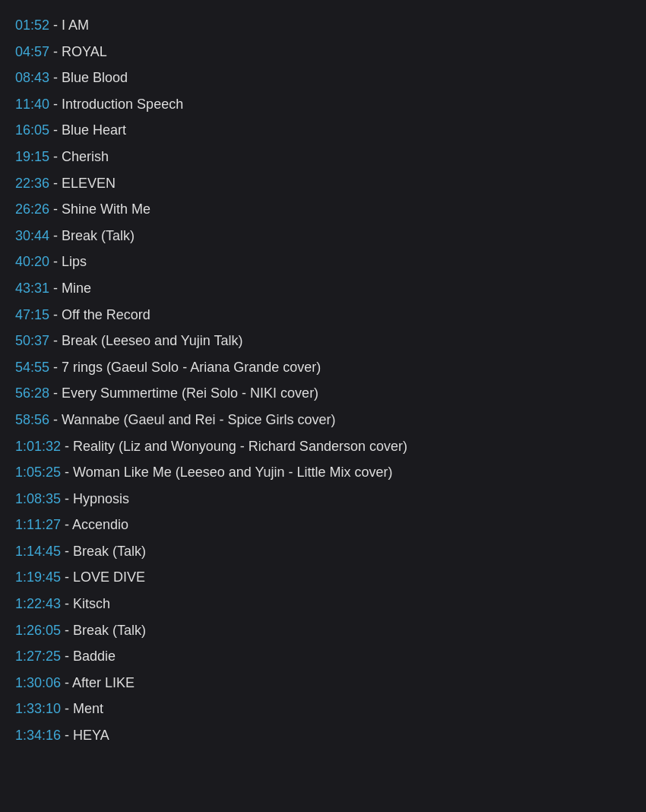  I want to click on track-name: Reality (Liz and Wonyoung - Richard Sand…, so click(240, 446).